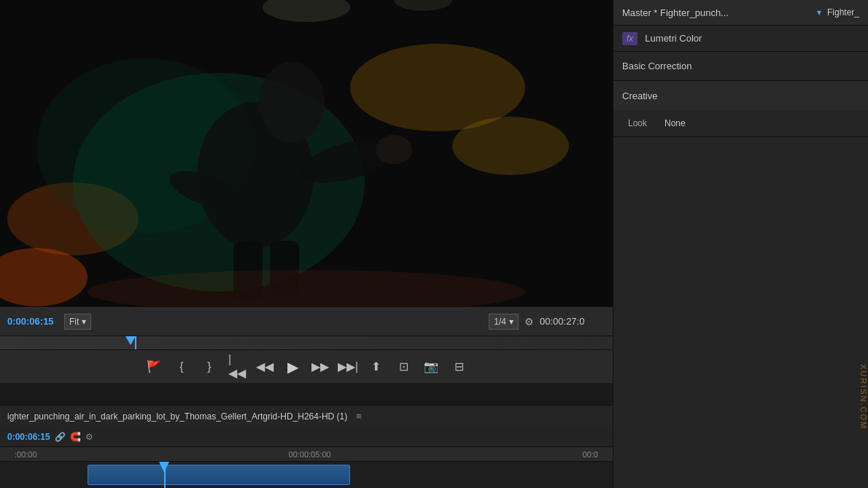 This screenshot has width=868, height=488. Describe the element at coordinates (741, 66) in the screenshot. I see `basic-correction-section: Basic Correction` at that location.